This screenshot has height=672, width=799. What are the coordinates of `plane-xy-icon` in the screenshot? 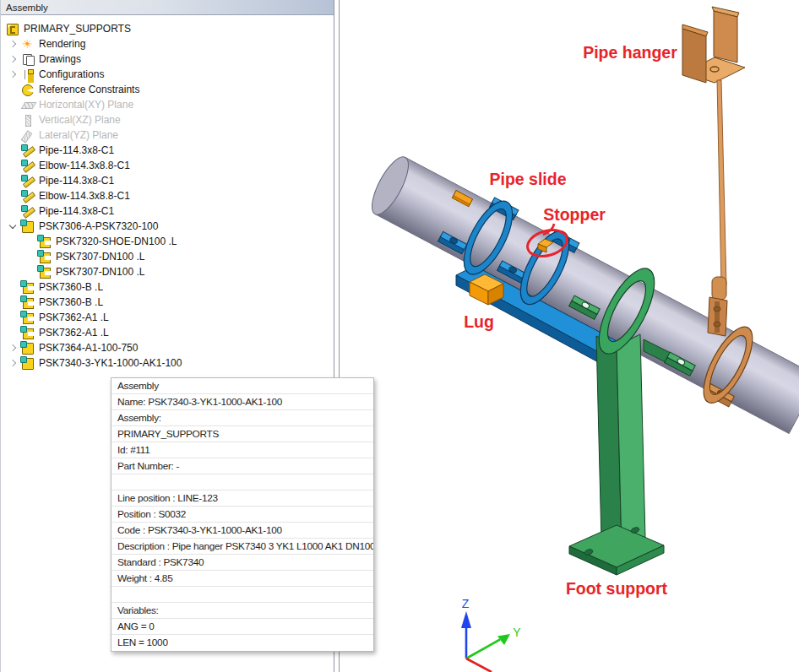 It's located at (29, 105).